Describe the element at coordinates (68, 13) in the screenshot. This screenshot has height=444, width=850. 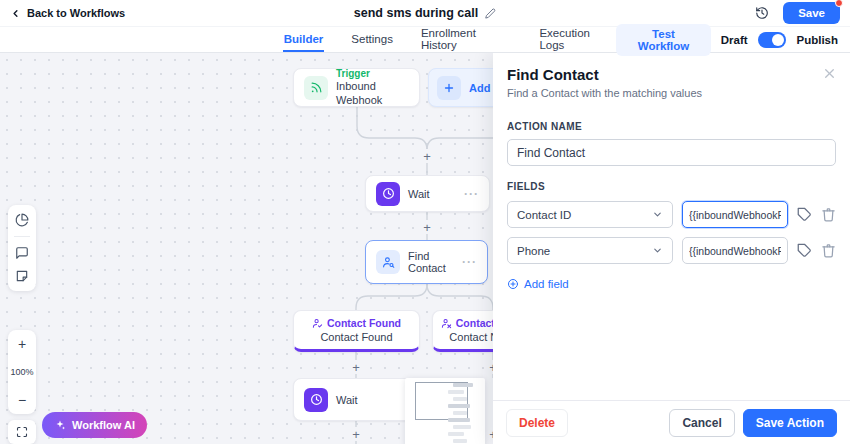
I see `back-to-workflows-link: Back to Workflows` at that location.